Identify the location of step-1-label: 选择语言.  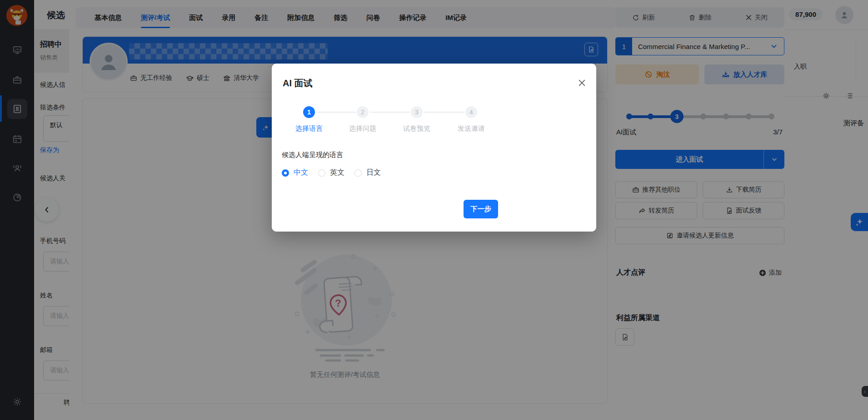
(309, 129).